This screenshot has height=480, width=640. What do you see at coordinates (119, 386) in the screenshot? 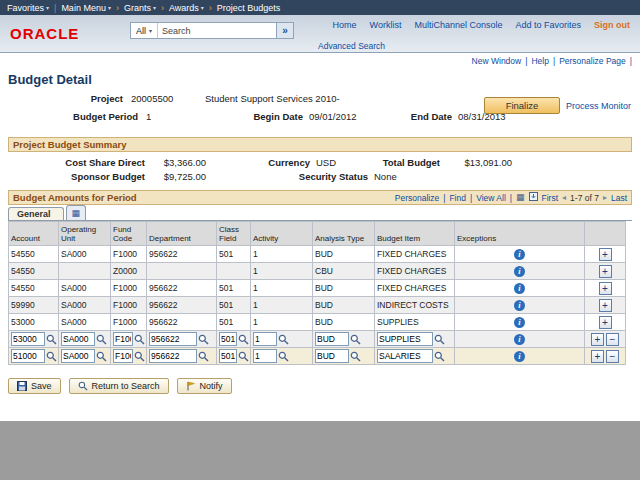
I see `return-to-search-button: Return to Search` at bounding box center [119, 386].